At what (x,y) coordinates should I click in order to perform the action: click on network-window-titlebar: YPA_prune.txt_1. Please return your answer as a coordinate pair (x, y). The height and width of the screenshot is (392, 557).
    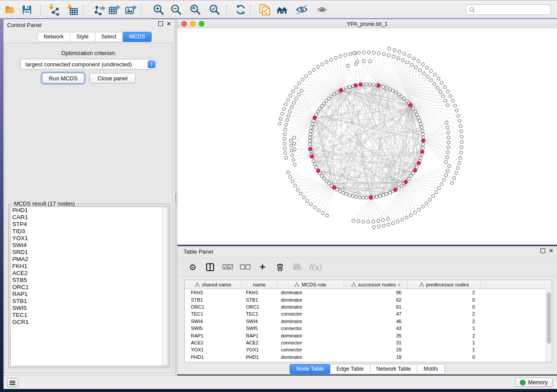
    Looking at the image, I should click on (367, 24).